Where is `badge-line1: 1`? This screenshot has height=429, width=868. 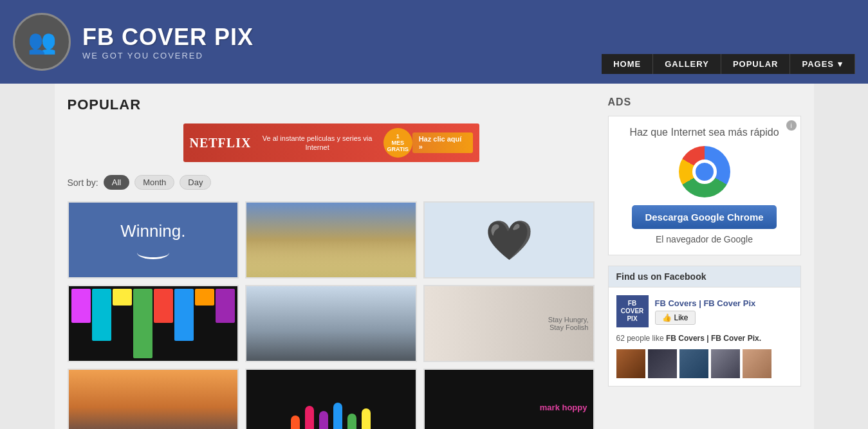 badge-line1: 1 is located at coordinates (398, 136).